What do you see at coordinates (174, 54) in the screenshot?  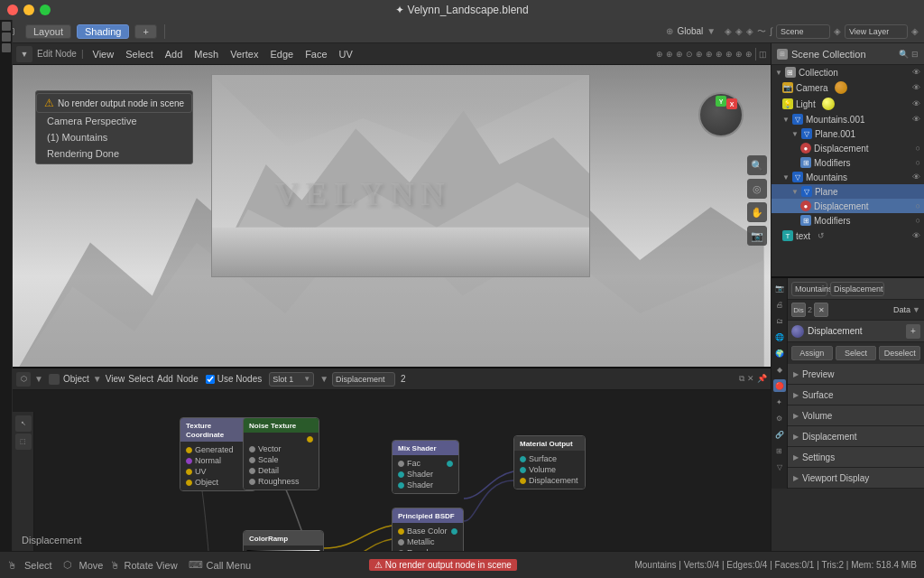 I see `add-menu: Add` at bounding box center [174, 54].